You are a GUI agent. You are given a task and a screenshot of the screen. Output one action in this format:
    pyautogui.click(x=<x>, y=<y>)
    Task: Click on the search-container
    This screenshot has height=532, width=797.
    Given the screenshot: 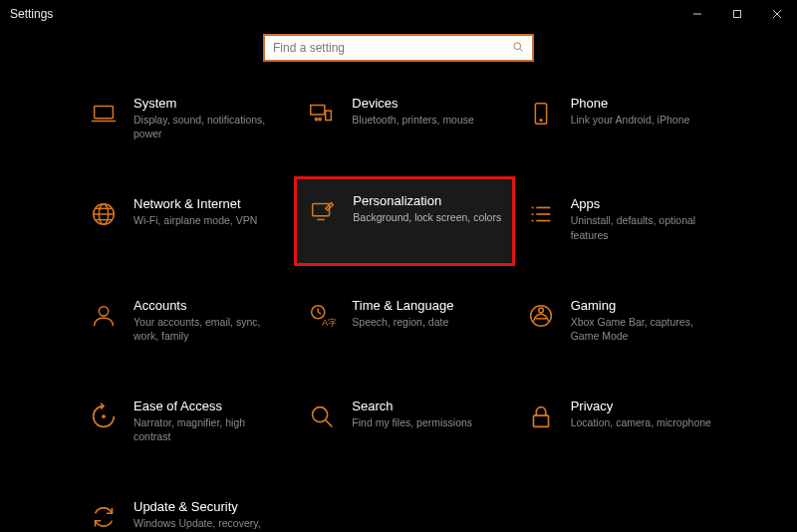 What is the action you would take?
    pyautogui.click(x=398, y=48)
    